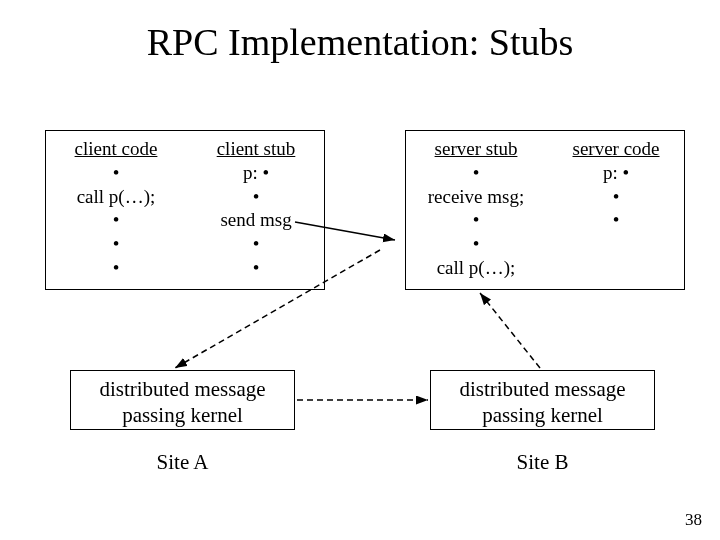 This screenshot has width=720, height=540. Describe the element at coordinates (542, 389) in the screenshot. I see `kernel-b-line: distributed message` at that location.